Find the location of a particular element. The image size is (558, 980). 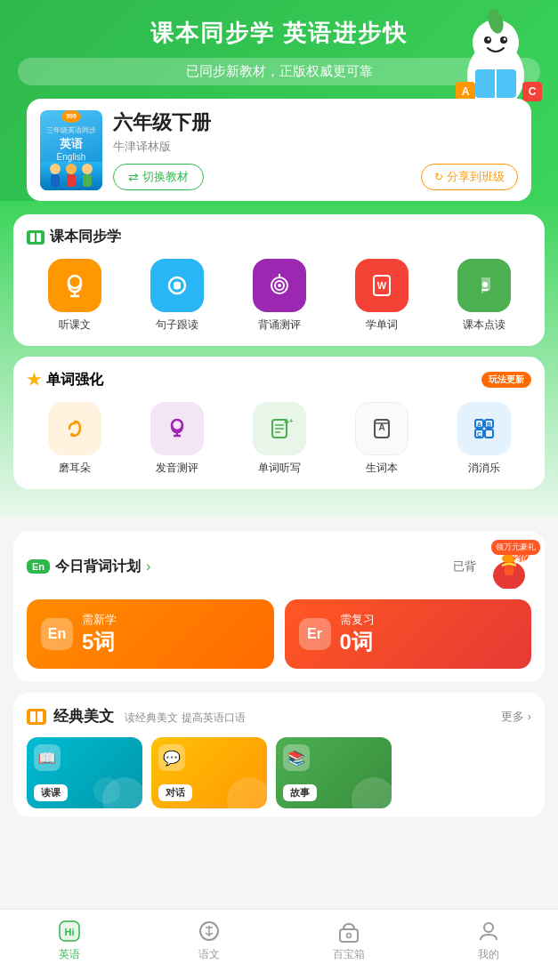

classic-thumbnails: 📖 读课 💬 对话 📚 故事 is located at coordinates (279, 773).